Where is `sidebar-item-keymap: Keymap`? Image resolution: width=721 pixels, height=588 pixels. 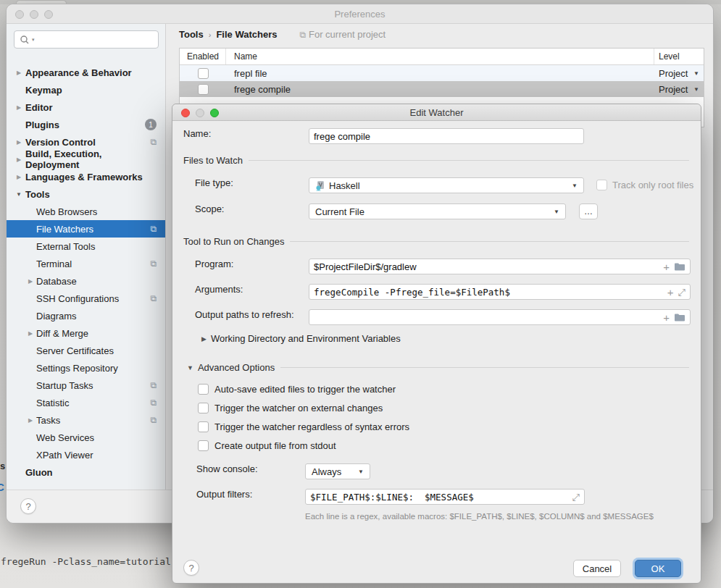 sidebar-item-keymap: Keymap is located at coordinates (86, 90).